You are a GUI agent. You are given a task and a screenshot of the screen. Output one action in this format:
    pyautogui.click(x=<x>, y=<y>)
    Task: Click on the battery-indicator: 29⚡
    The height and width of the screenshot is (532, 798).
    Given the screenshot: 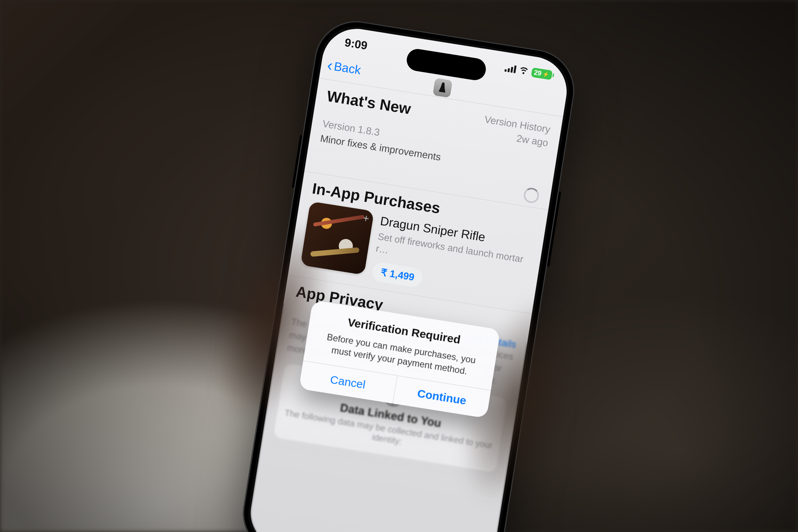 What is the action you would take?
    pyautogui.click(x=542, y=74)
    